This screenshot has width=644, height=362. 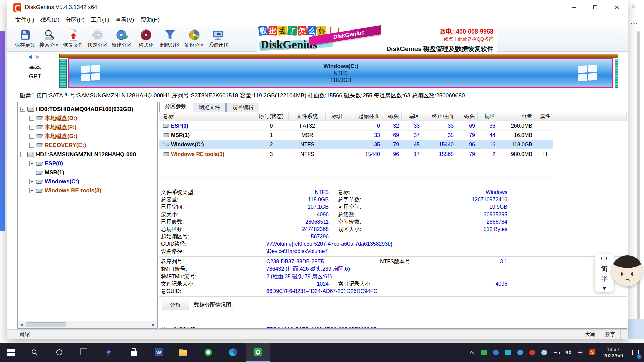 What do you see at coordinates (159, 352) in the screenshot?
I see `taskbar-app-word: W` at bounding box center [159, 352].